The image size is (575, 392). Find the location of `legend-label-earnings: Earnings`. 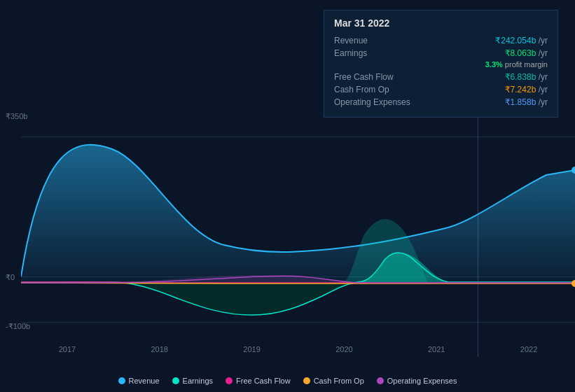

legend-label-earnings: Earnings is located at coordinates (198, 381).